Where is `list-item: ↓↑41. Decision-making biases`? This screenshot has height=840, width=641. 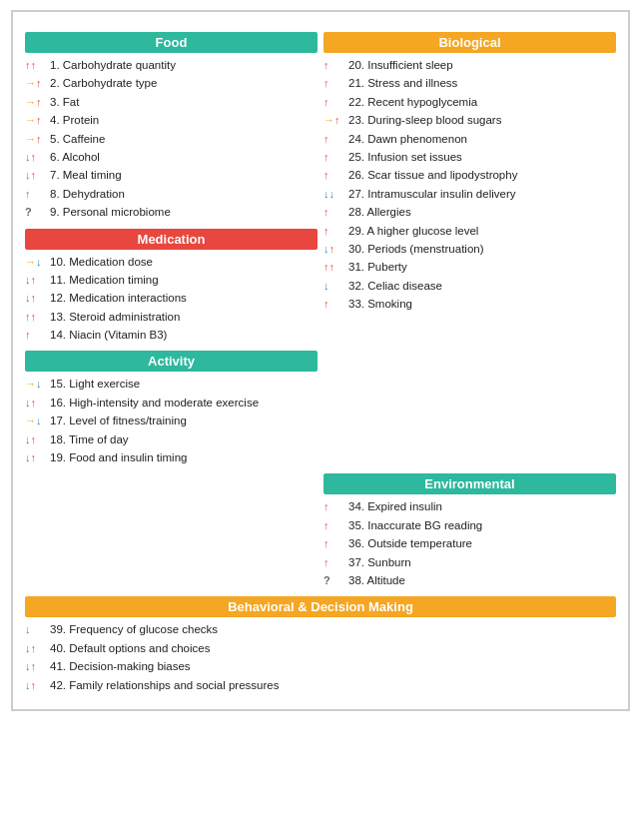
list-item: ↓↑41. Decision-making biases is located at coordinates (320, 666).